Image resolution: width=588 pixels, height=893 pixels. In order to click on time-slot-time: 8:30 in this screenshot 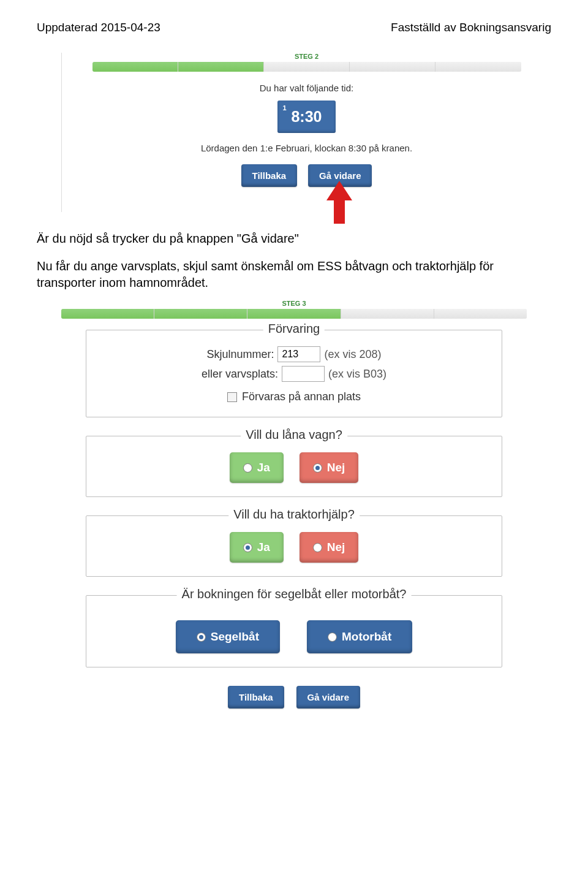, I will do `click(306, 116)`.